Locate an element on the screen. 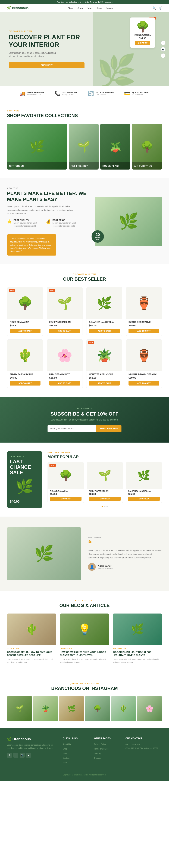 The width and height of the screenshot is (169, 868). about-features: ⭐ BEST QUALITY Lorem ipsum dolor sit ame… is located at coordinates (48, 225).